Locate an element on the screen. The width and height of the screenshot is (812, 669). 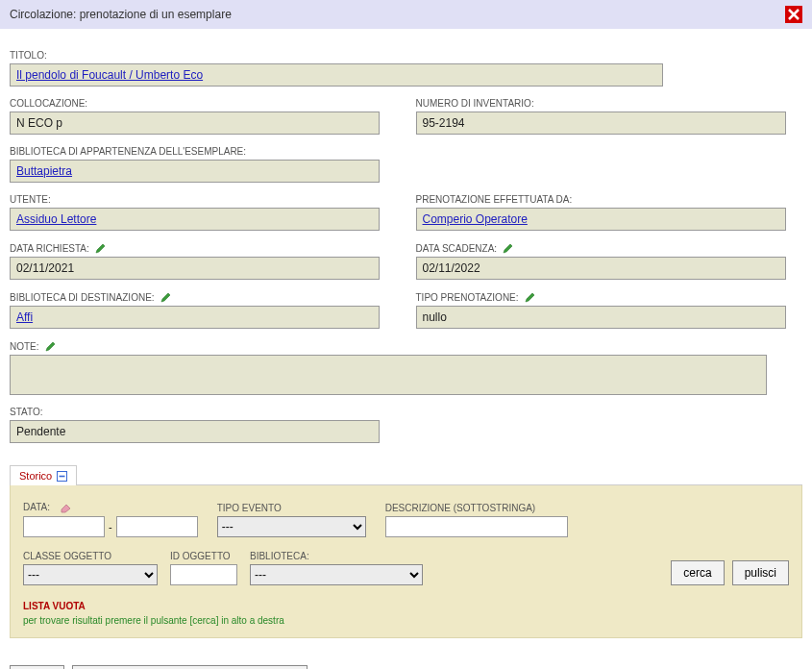
search-data-label: DATA: is located at coordinates (111, 507).